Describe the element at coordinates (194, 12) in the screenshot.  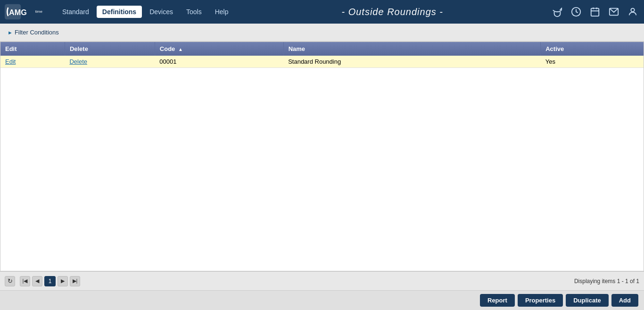
I see `nav-tools: Tools` at that location.